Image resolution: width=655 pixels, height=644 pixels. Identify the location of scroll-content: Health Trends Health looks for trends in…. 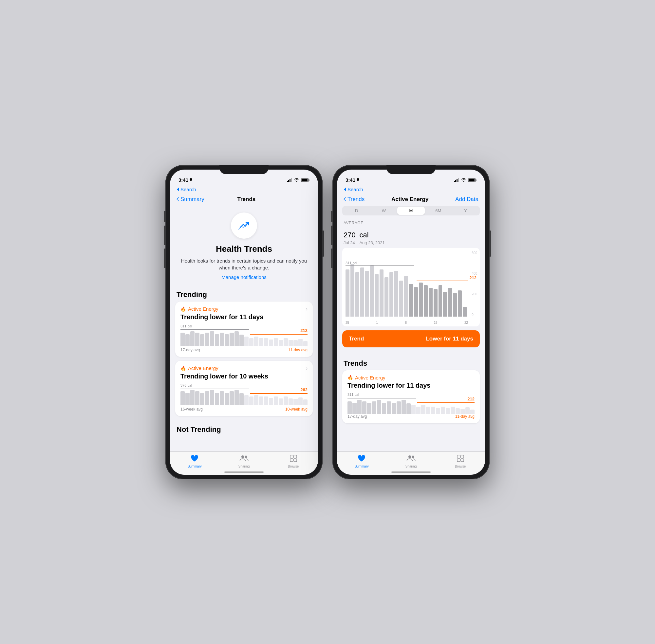
(244, 329).